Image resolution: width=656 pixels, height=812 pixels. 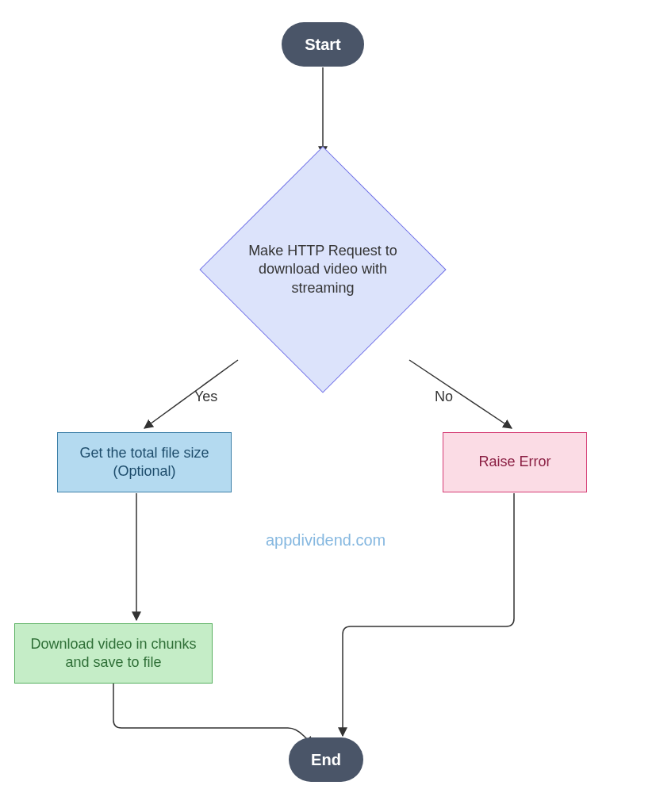 What do you see at coordinates (206, 396) in the screenshot?
I see `edge-label-yes: Yes` at bounding box center [206, 396].